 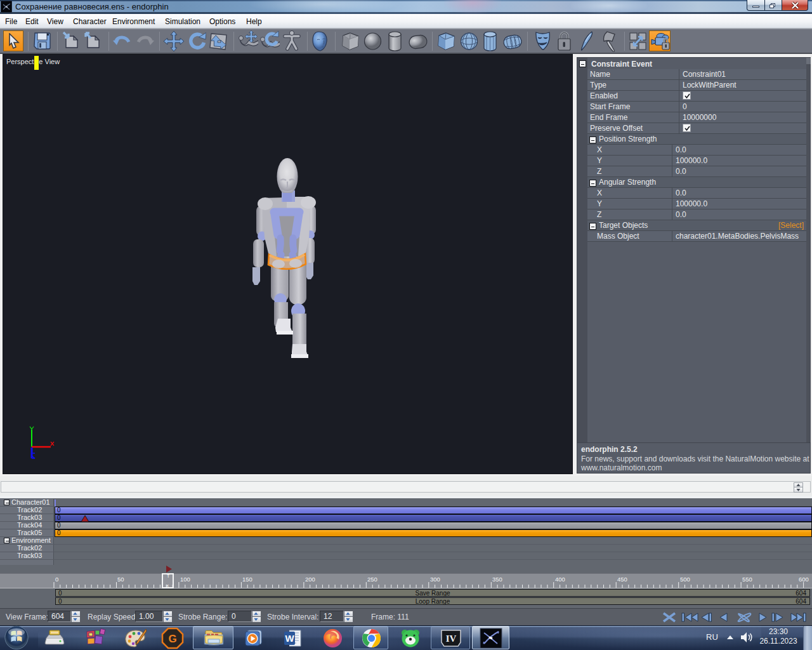 What do you see at coordinates (747, 579) in the screenshot?
I see `svg-text: 550` at bounding box center [747, 579].